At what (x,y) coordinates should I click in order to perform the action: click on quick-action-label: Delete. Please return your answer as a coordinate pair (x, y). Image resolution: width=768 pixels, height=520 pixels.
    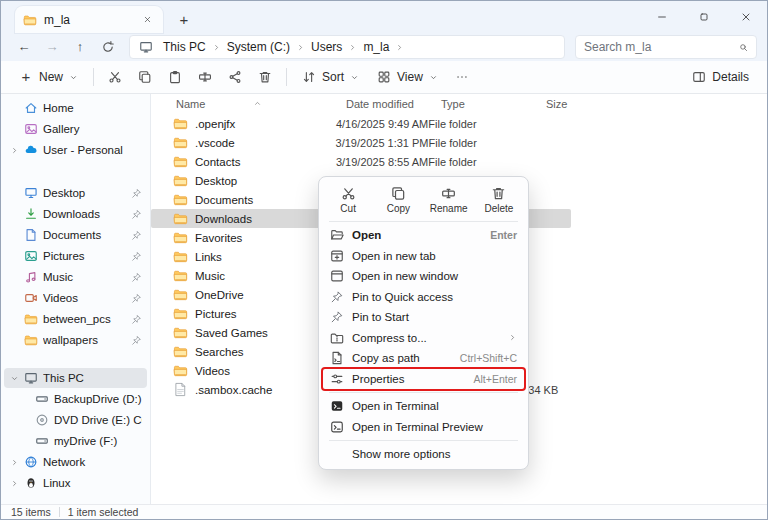
    Looking at the image, I should click on (498, 208).